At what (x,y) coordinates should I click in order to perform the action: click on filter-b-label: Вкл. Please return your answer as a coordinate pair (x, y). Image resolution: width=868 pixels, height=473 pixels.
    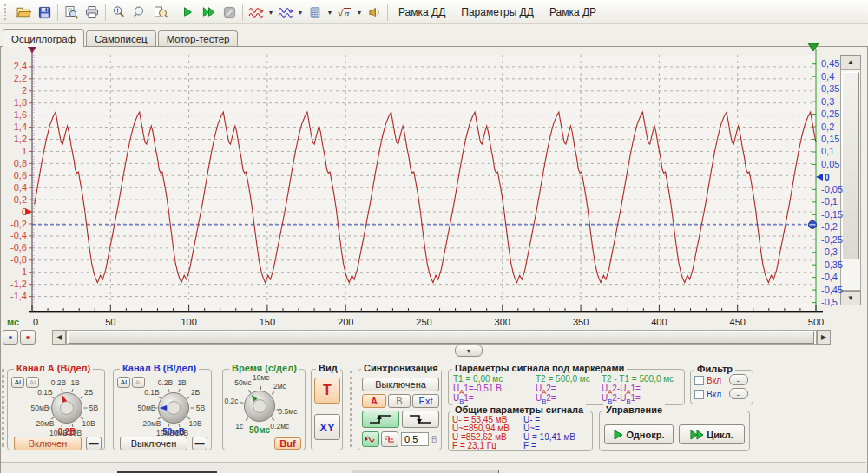
    Looking at the image, I should click on (713, 394).